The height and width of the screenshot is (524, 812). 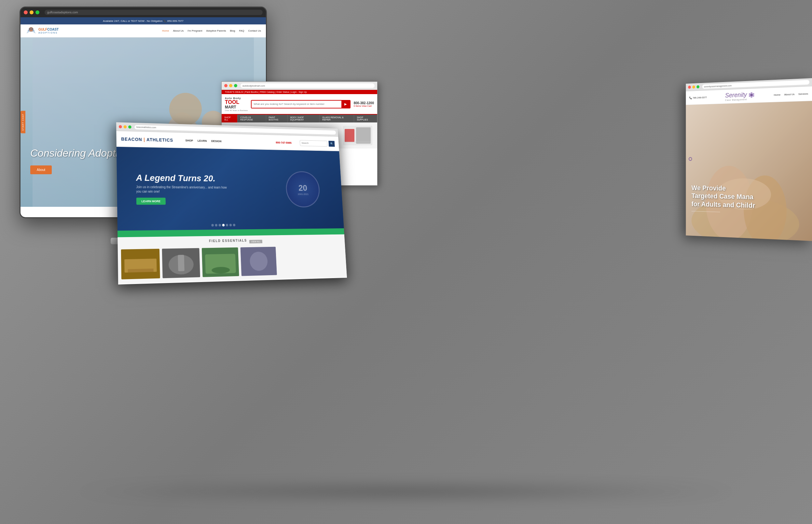 What do you see at coordinates (143, 12) in the screenshot?
I see `monitor-browser-chrome: gulfcoastadoptions.com` at bounding box center [143, 12].